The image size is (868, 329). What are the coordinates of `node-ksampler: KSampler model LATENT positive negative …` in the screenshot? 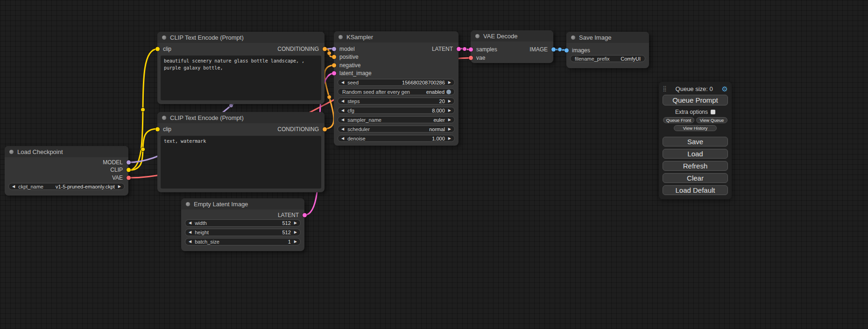 It's located at (396, 89).